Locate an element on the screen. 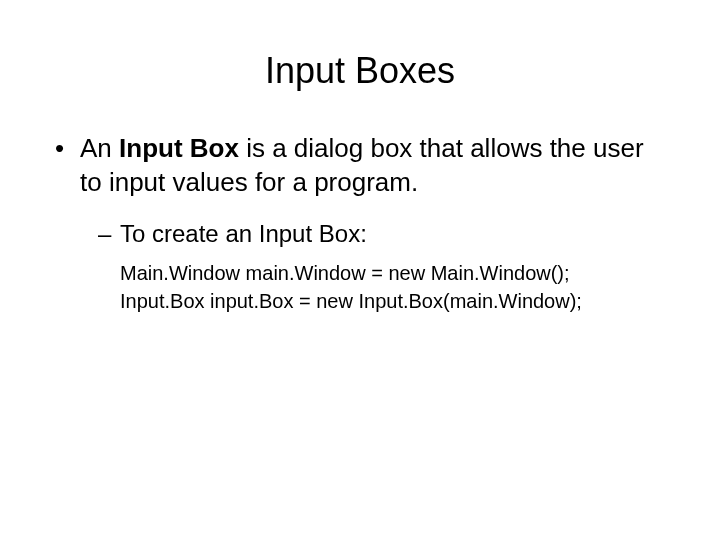  bullet-item-2: To create an Input Box: is located at coordinates (360, 234).